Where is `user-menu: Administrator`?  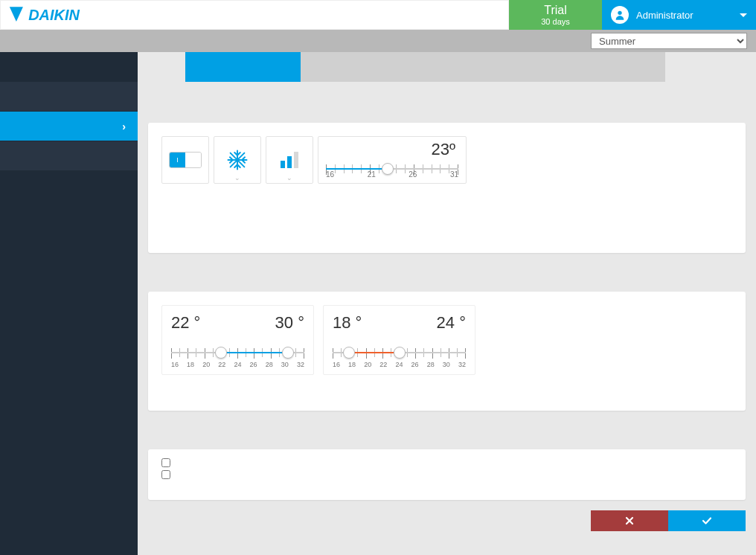
user-menu: Administrator is located at coordinates (679, 15).